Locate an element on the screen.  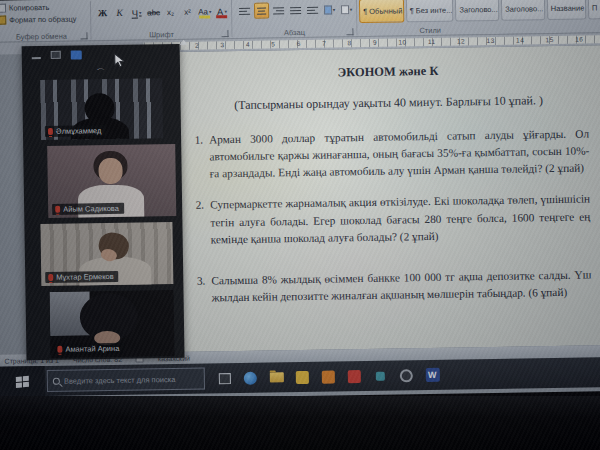
word-icon: W is located at coordinates (432, 375).